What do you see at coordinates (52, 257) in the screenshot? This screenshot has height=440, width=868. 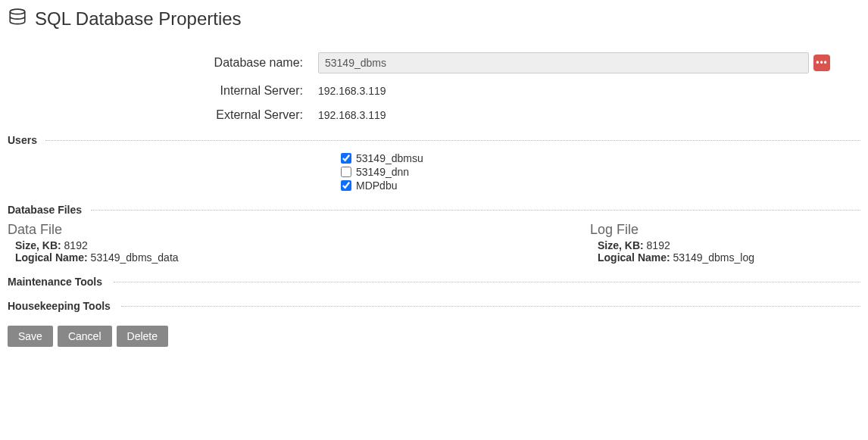 I see `data-name-label: Logical Name:` at bounding box center [52, 257].